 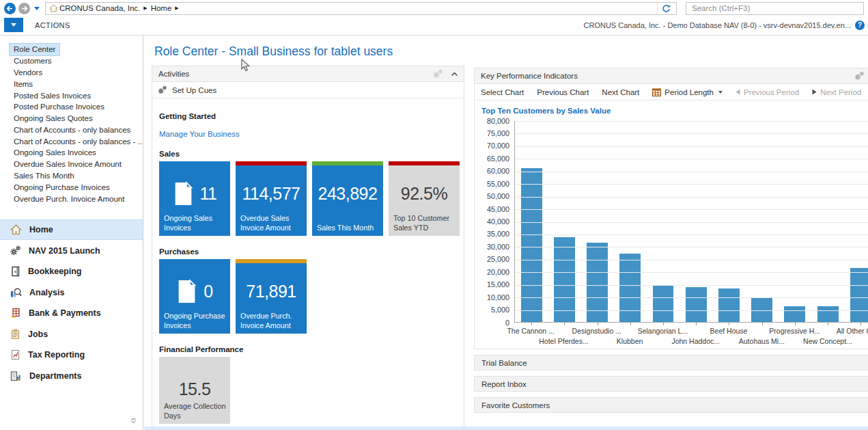 What do you see at coordinates (630, 341) in the screenshot?
I see `x-tick-label: Klubben` at bounding box center [630, 341].